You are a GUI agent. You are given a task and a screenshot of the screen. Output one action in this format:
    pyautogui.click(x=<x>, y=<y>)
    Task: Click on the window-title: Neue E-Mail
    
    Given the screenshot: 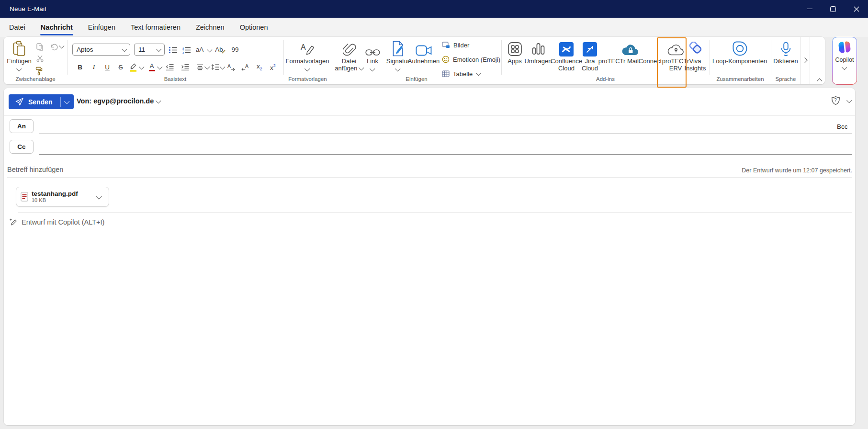 What is the action you would take?
    pyautogui.click(x=28, y=9)
    